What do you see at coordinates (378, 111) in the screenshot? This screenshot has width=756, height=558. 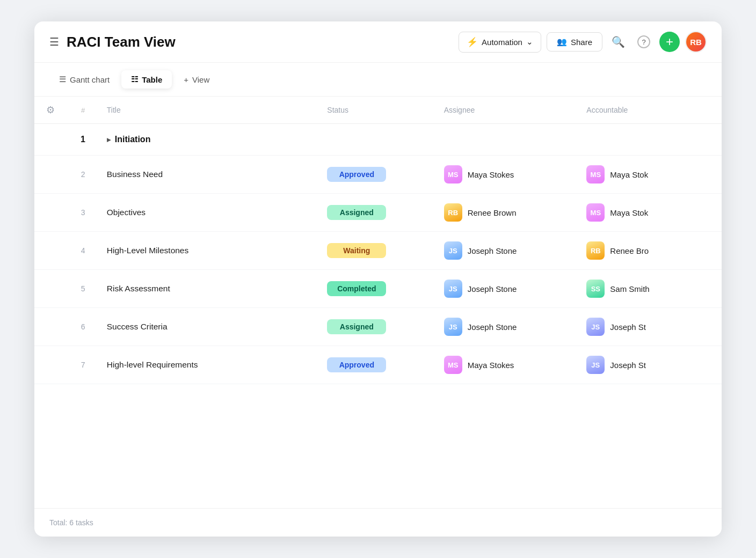 I see `col-header-status: Status` at bounding box center [378, 111].